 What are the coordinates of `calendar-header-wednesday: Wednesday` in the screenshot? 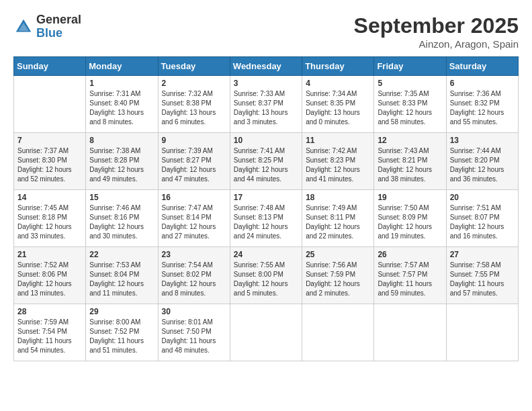 It's located at (266, 66).